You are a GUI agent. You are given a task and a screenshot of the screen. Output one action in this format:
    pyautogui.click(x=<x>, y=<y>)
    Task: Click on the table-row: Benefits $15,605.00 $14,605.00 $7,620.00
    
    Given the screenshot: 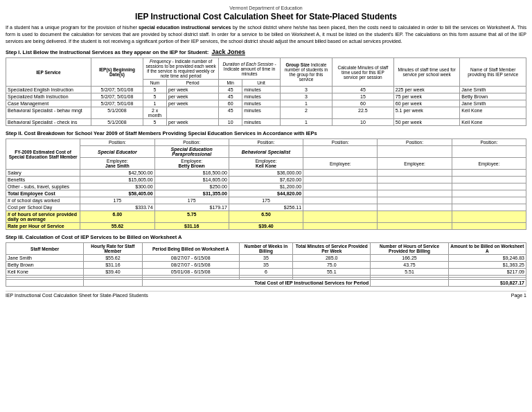 What is the action you would take?
    pyautogui.click(x=266, y=180)
    